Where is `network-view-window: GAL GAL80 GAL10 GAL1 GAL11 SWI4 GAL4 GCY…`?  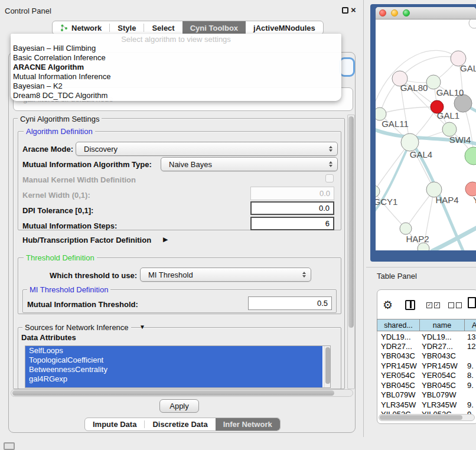
network-view-window: GAL GAL80 GAL10 GAL1 GAL11 SWI4 GAL4 GCY… is located at coordinates (426, 129).